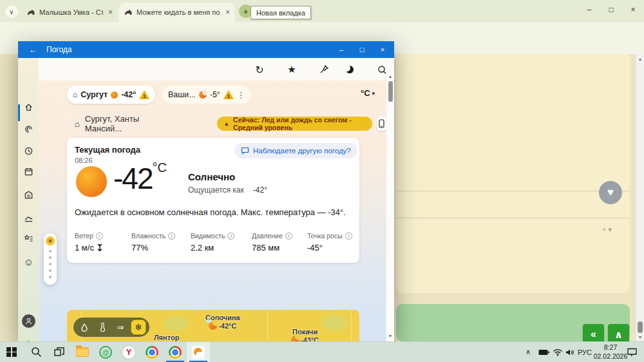 The height and width of the screenshot is (362, 644). I want to click on unit-selector: °C ▾, so click(368, 93).